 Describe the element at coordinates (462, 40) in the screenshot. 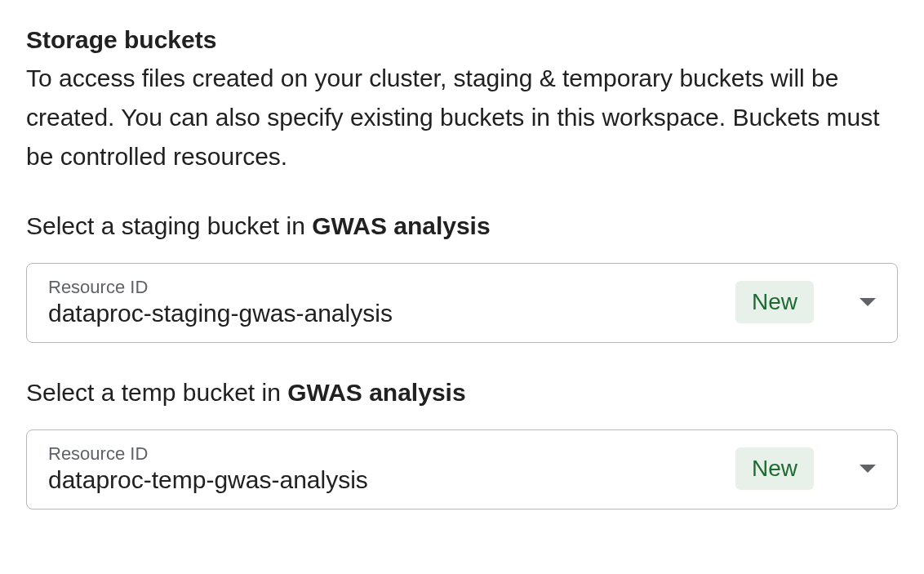

I see `section-title: Storage buckets` at that location.